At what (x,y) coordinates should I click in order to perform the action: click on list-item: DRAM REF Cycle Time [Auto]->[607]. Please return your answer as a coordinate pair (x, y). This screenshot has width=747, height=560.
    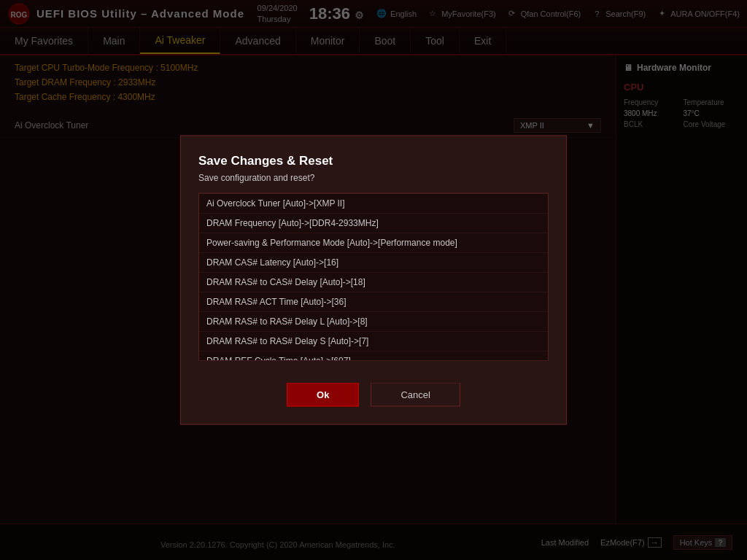
    Looking at the image, I should click on (374, 356).